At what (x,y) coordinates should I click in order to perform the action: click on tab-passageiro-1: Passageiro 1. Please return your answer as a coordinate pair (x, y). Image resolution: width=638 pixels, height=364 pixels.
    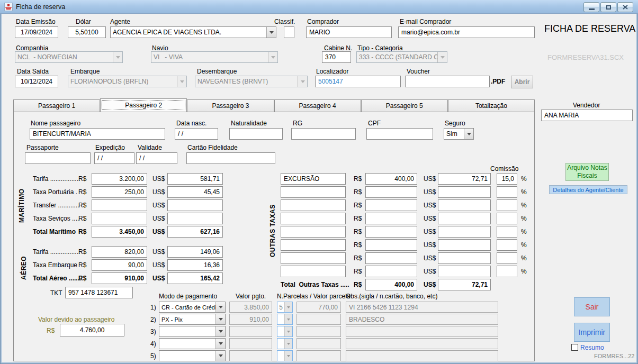
    Looking at the image, I should click on (57, 106).